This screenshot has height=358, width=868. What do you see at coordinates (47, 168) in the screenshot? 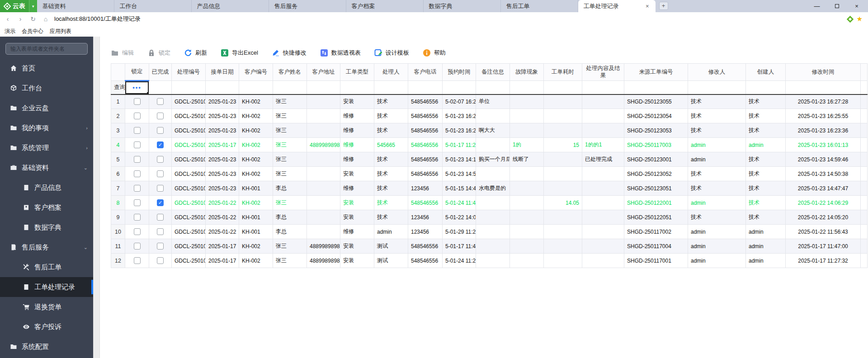
I see `sidebar-item-基础资料: 基础资料⌄` at bounding box center [47, 168].